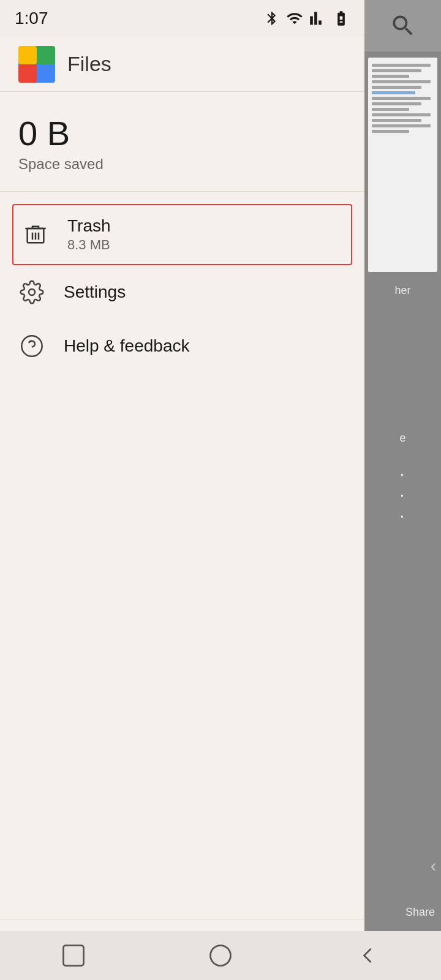 This screenshot has width=441, height=980. I want to click on overlay-search-area, so click(403, 26).